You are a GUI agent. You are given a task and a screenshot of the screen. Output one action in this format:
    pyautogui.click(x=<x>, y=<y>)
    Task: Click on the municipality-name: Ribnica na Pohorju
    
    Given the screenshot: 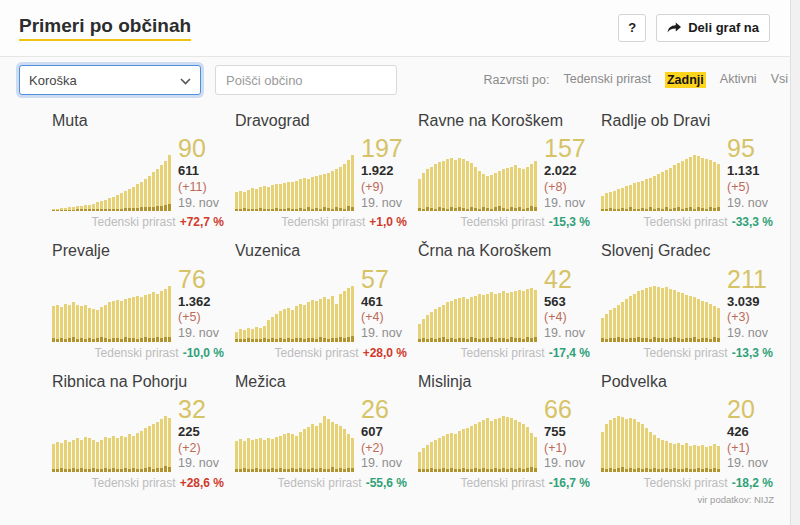 What is the action you would take?
    pyautogui.click(x=138, y=382)
    